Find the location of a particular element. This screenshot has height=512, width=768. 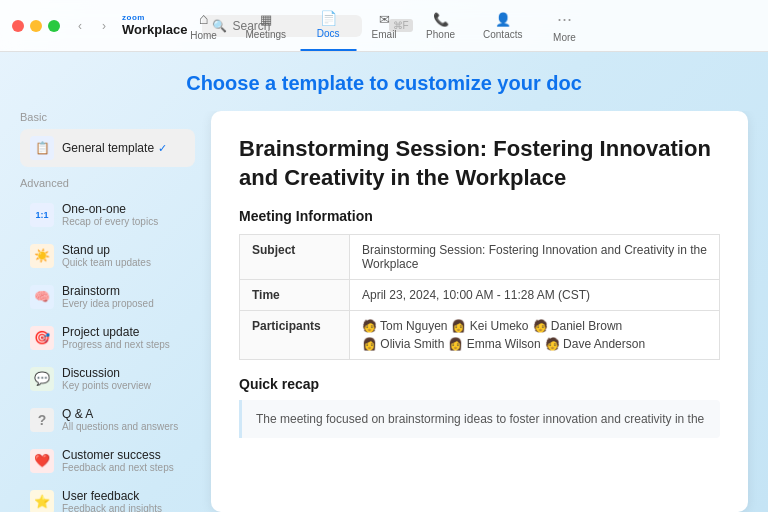

tab-docs-label: Docs is located at coordinates (328, 34).